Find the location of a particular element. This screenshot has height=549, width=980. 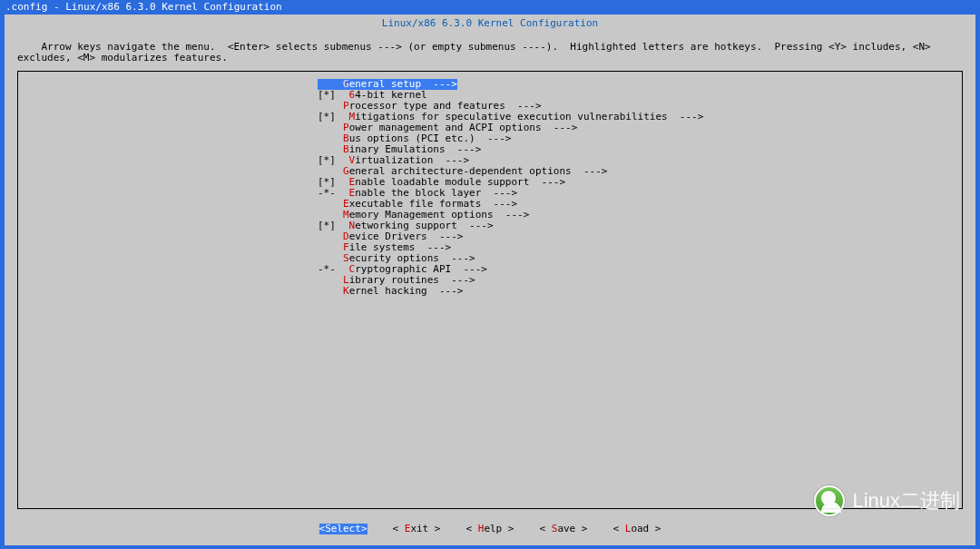

button-rest: ave is located at coordinates (566, 528).